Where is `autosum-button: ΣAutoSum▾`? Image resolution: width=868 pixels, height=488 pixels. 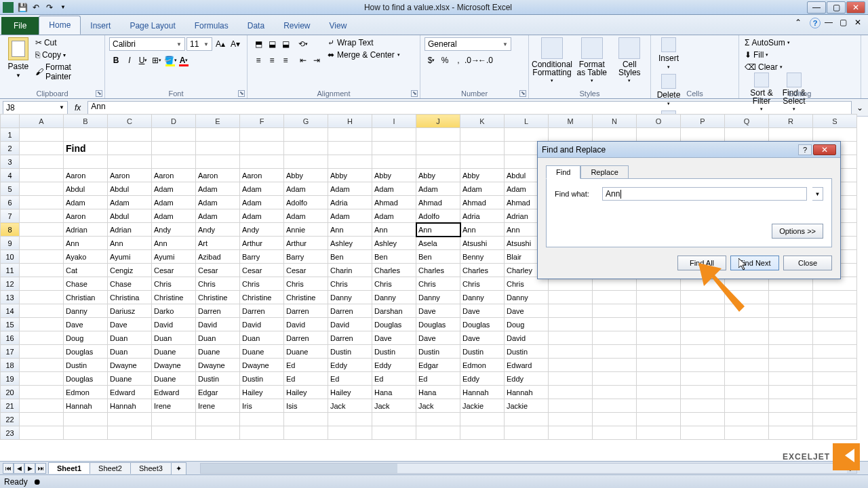
autosum-button: ΣAutoSum▾ is located at coordinates (800, 43).